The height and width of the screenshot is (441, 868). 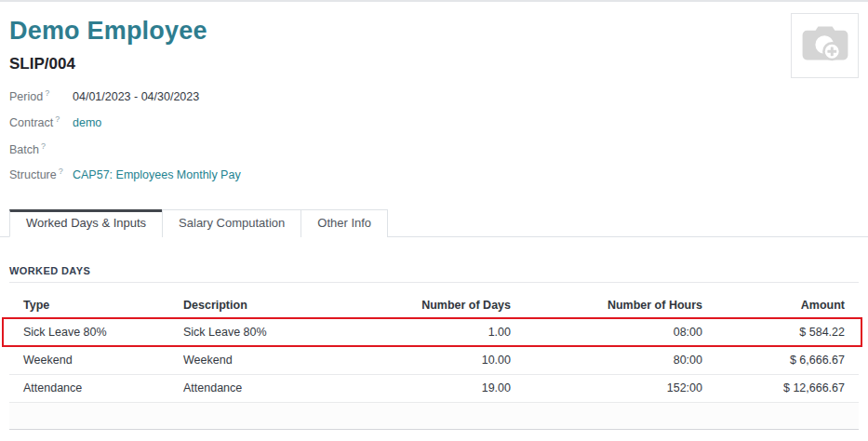 What do you see at coordinates (788, 306) in the screenshot?
I see `col-header-amount: Amount` at bounding box center [788, 306].